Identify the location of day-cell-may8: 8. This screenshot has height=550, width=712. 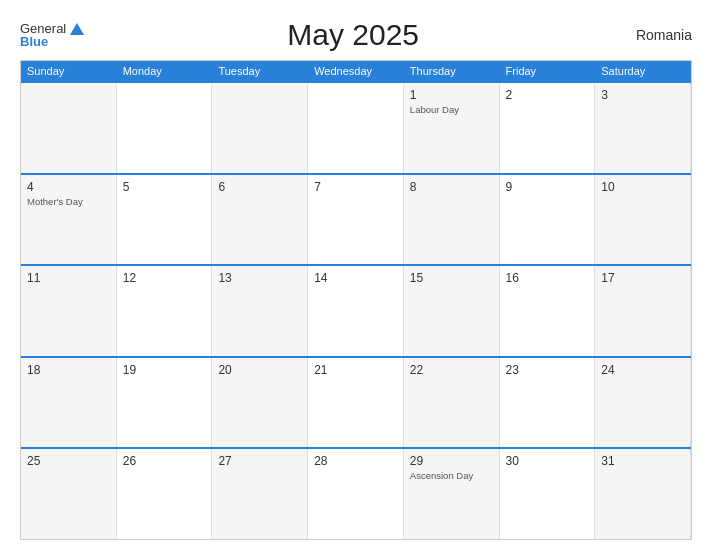
(452, 220).